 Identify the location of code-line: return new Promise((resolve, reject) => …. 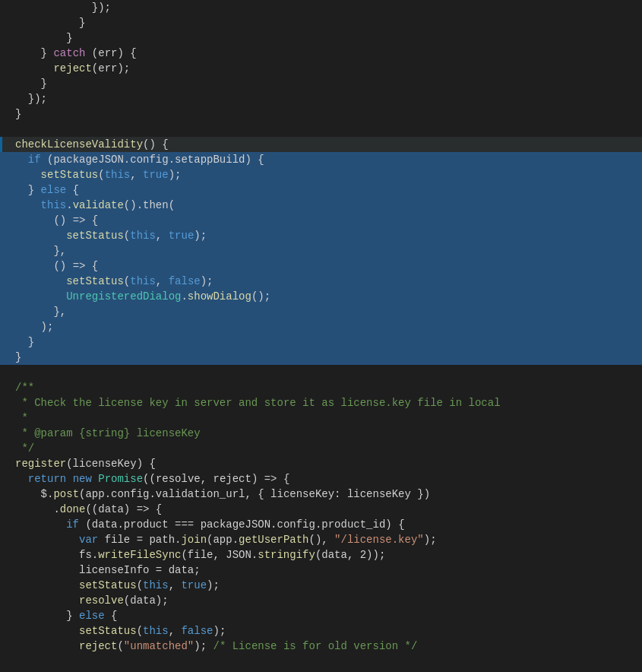
(321, 479).